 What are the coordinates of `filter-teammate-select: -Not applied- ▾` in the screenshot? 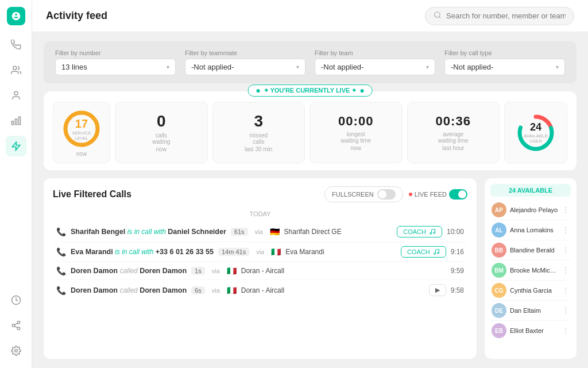 It's located at (245, 67).